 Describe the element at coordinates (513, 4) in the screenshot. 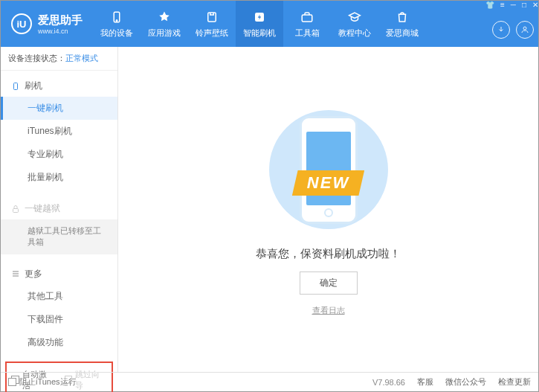

I see `minimize-icon: ─` at that location.